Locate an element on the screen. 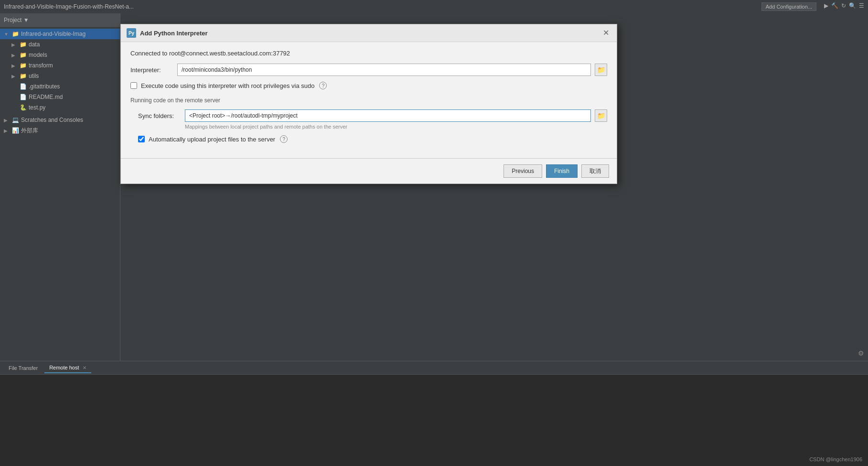  dialog-titlebar: Py Add Python Interpreter ✕ is located at coordinates (369, 33).